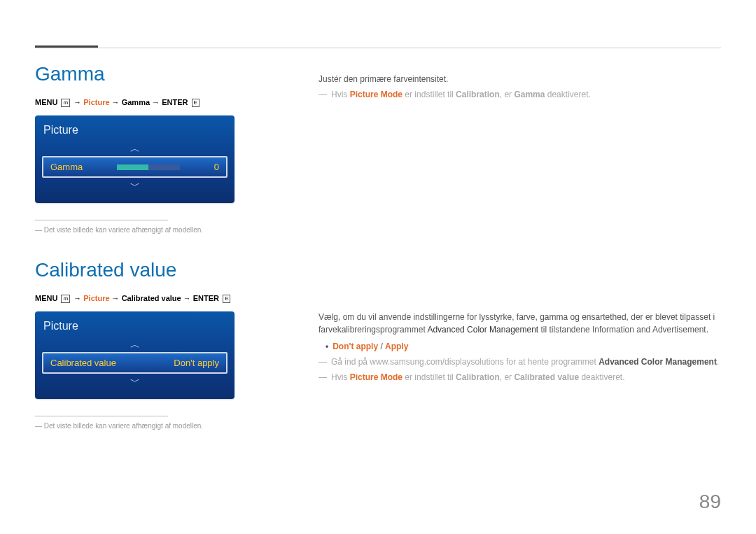  What do you see at coordinates (148, 167) in the screenshot?
I see `gamma-slider` at bounding box center [148, 167].